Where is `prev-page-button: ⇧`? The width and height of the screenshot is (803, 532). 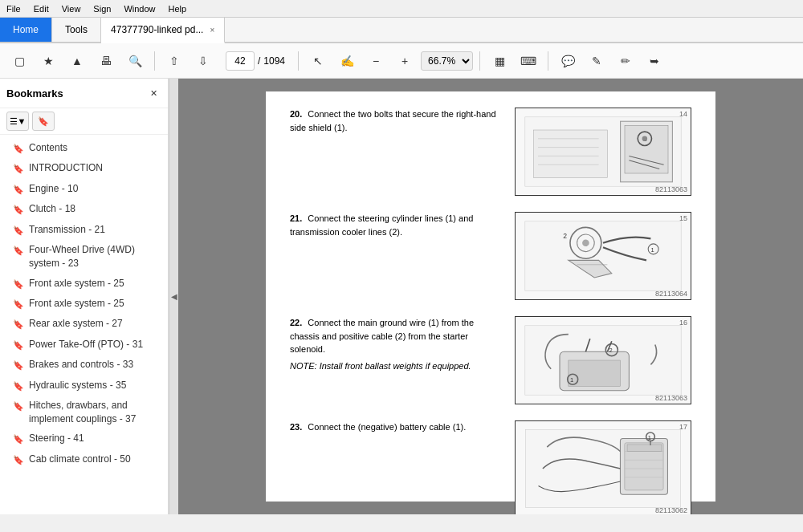 prev-page-button: ⇧ is located at coordinates (174, 61).